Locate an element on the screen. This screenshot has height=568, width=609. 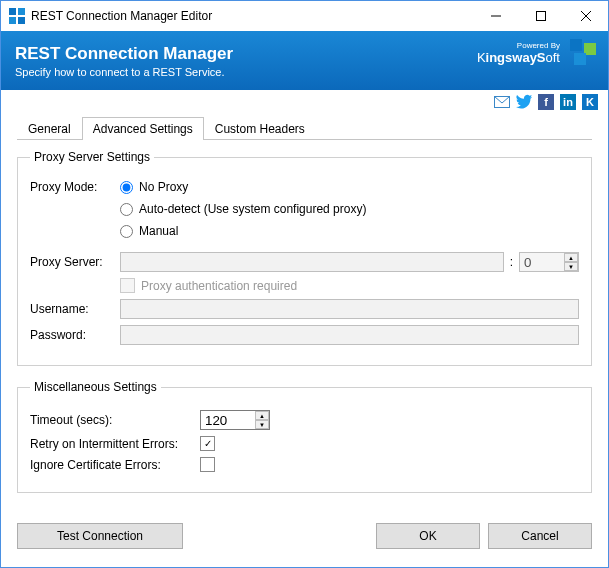
timeout-down-button: ▼ is located at coordinates (262, 424).